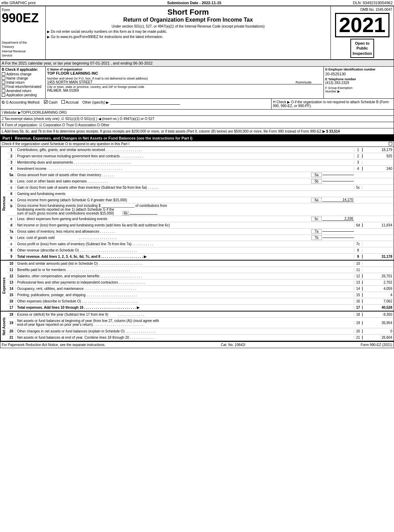  Describe the element at coordinates (185, 257) in the screenshot. I see `row-9-desc: Total revenue. Add lines 1, 2, 3, 4, 5c,…` at that location.